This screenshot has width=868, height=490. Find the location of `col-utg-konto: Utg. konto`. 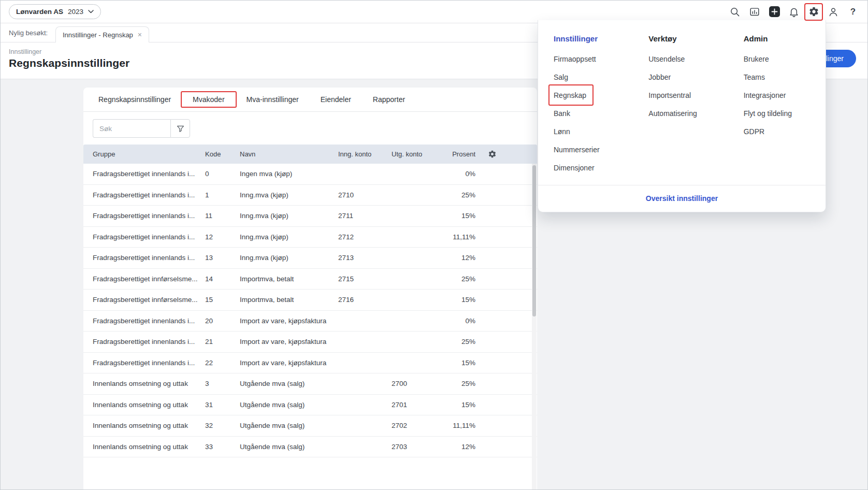

col-utg-konto: Utg. konto is located at coordinates (417, 154).